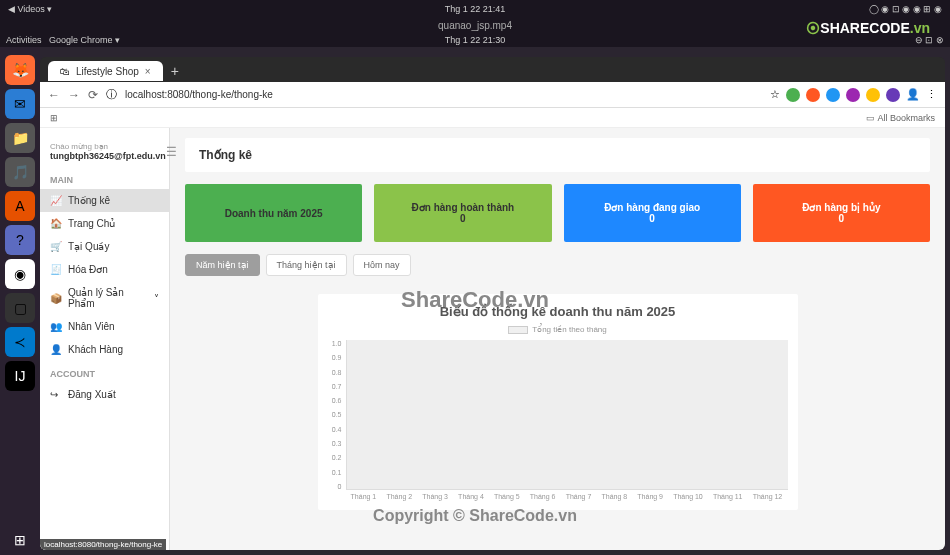 The height and width of the screenshot is (555, 950). Describe the element at coordinates (103, 544) in the screenshot. I see `browser-status: localhost:8080/thong-ke/thong-ke` at that location.